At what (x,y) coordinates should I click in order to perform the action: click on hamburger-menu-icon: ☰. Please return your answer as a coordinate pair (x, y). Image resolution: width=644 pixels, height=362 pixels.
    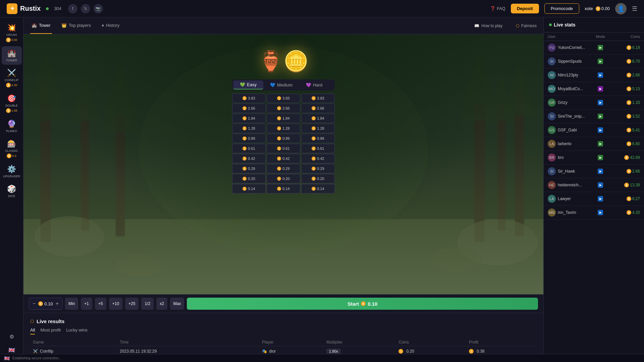
    Looking at the image, I should click on (635, 9).